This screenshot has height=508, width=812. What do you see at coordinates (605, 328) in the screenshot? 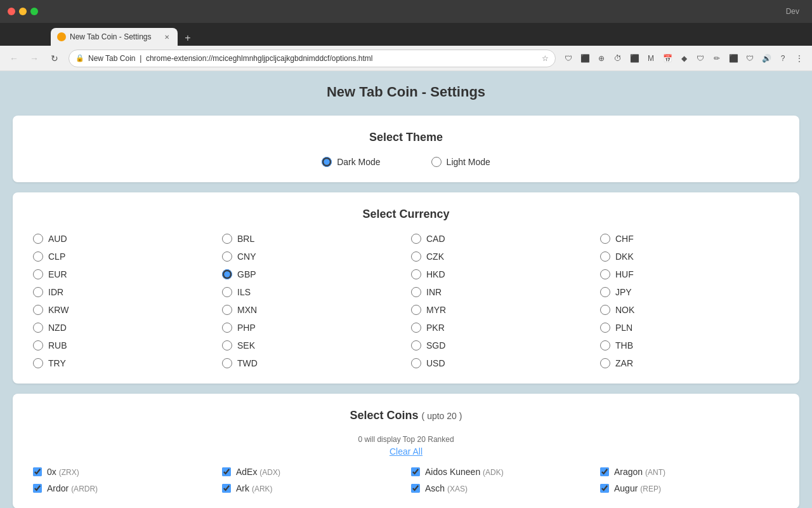
I see `currency-radio-pln` at bounding box center [605, 328].